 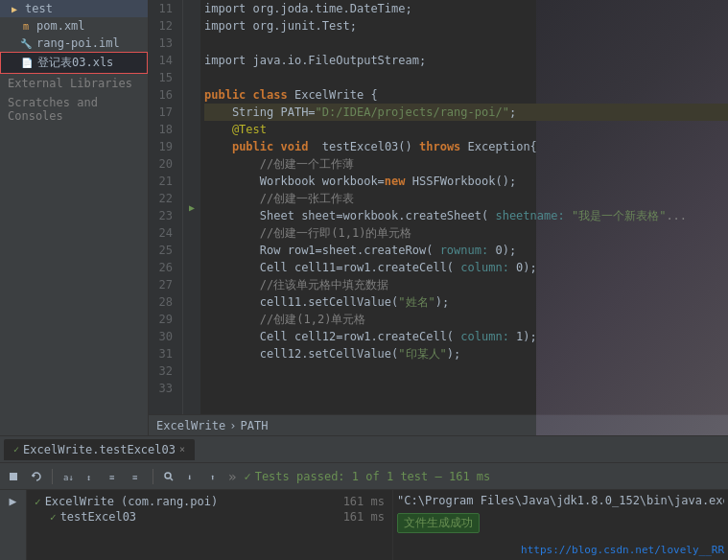 What do you see at coordinates (137, 477) in the screenshot?
I see `collapse-all-btn: ≡` at bounding box center [137, 477].